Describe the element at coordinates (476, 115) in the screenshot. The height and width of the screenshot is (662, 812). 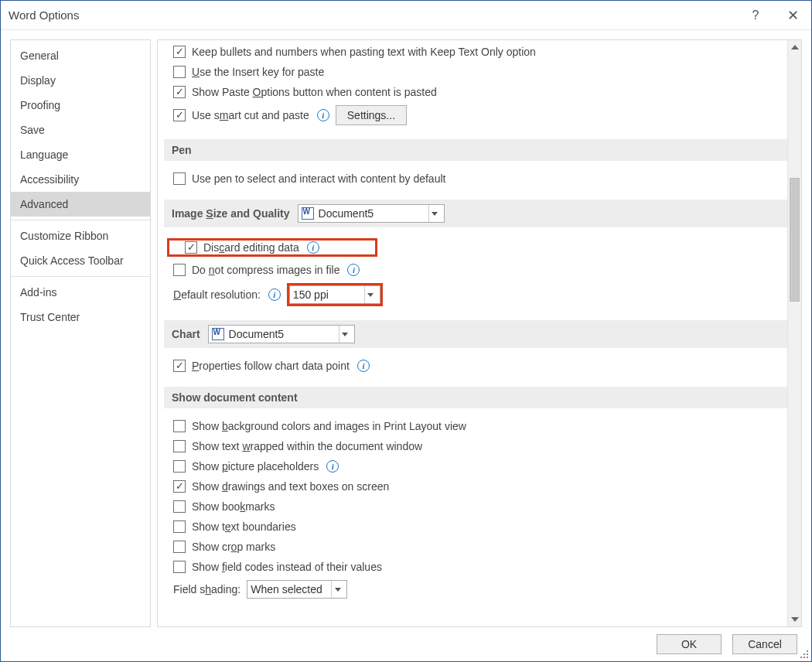
I see `checkbox-smart-cut-paste: Use smart cut and paste i Settings...` at that location.